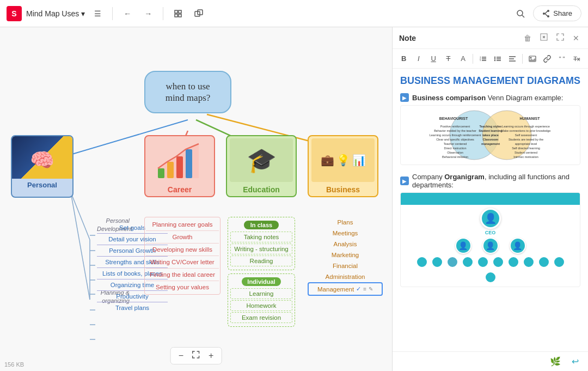 Image resolution: width=588 pixels, height=371 pixels. I want to click on svg-text: Teacher centered, so click(455, 144).